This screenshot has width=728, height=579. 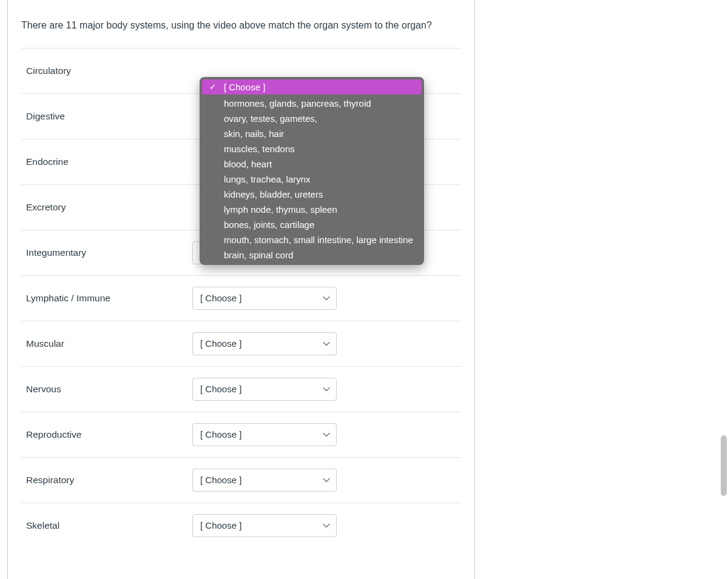 I want to click on select-reproductive: [ Choose ], so click(x=265, y=435).